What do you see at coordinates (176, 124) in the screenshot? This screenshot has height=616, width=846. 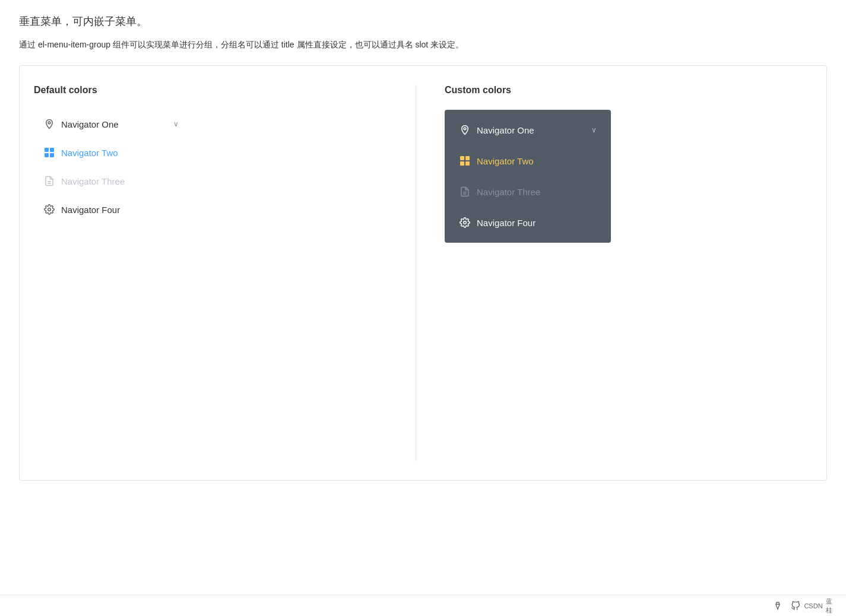 I see `chevron-down-icon-1: ∨` at bounding box center [176, 124].